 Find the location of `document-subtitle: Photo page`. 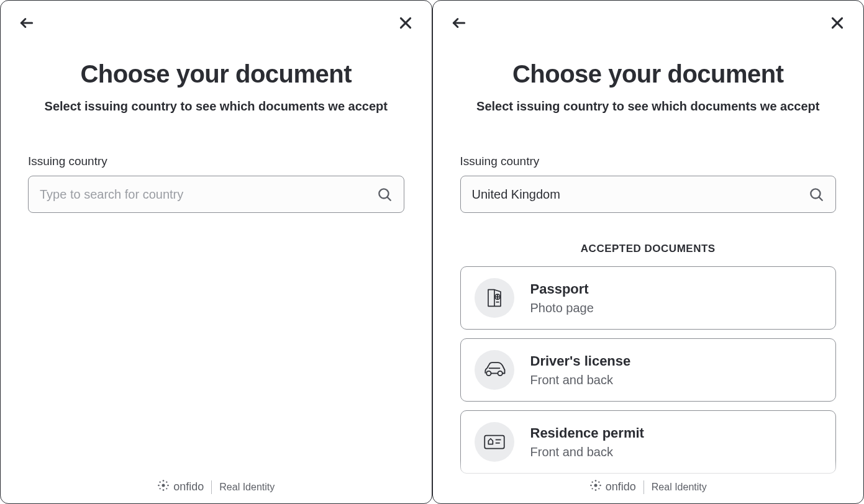

document-subtitle: Photo page is located at coordinates (562, 308).